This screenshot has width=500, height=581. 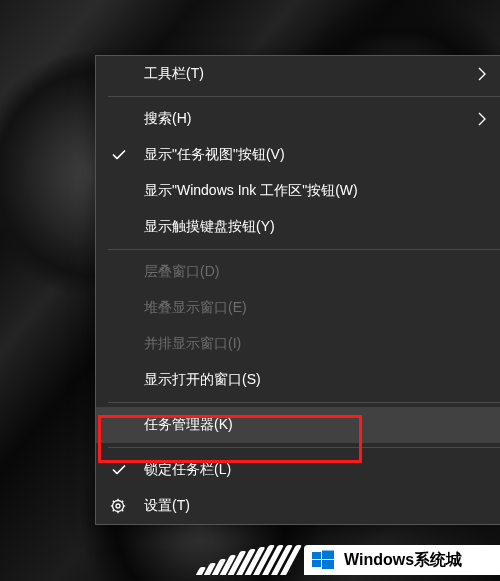 I want to click on menu-item-label: 层叠窗口(D), so click(x=182, y=272).